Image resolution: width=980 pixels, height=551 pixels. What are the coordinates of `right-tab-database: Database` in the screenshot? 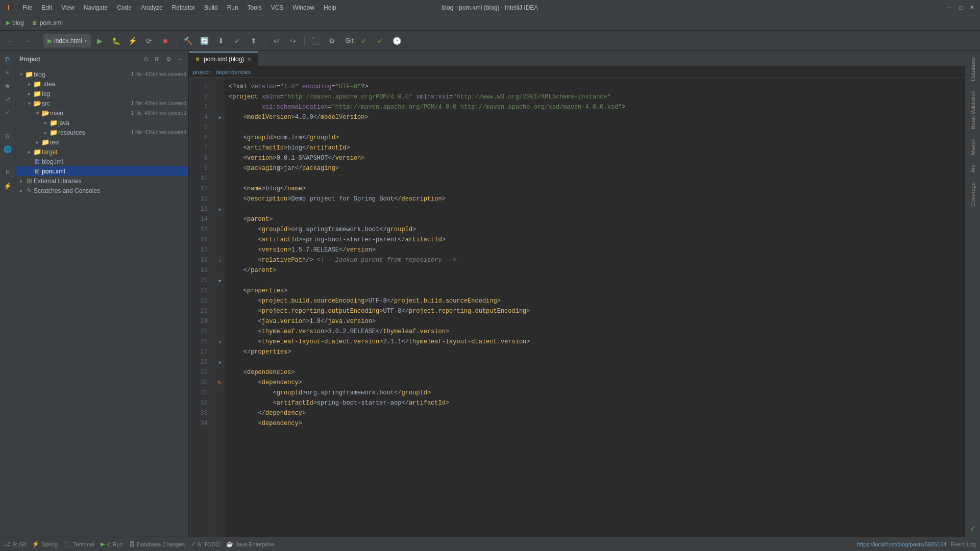 It's located at (973, 69).